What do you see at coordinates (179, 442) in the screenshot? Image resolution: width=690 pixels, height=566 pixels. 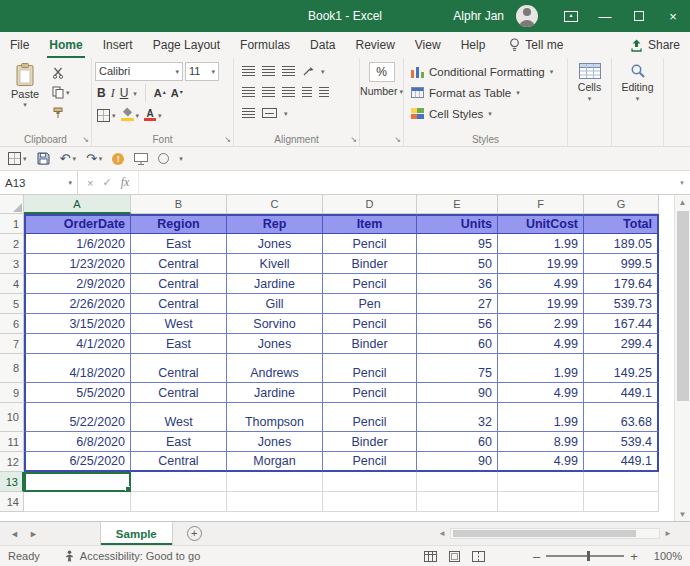 I see `cell-B11: East` at bounding box center [179, 442].